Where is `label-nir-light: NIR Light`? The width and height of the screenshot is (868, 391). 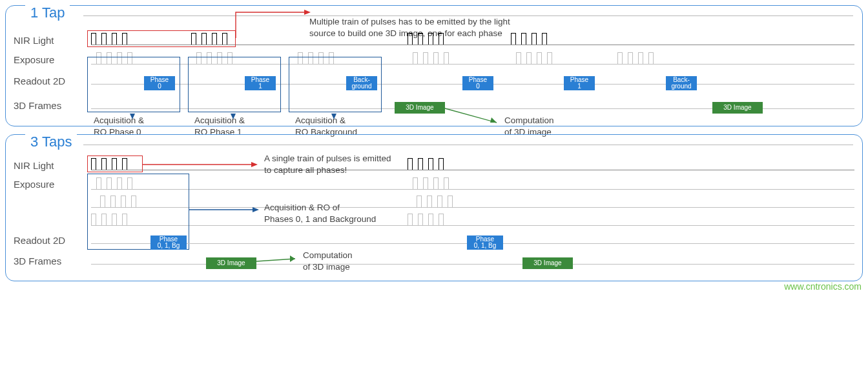
label-nir-light: NIR Light is located at coordinates (52, 40).